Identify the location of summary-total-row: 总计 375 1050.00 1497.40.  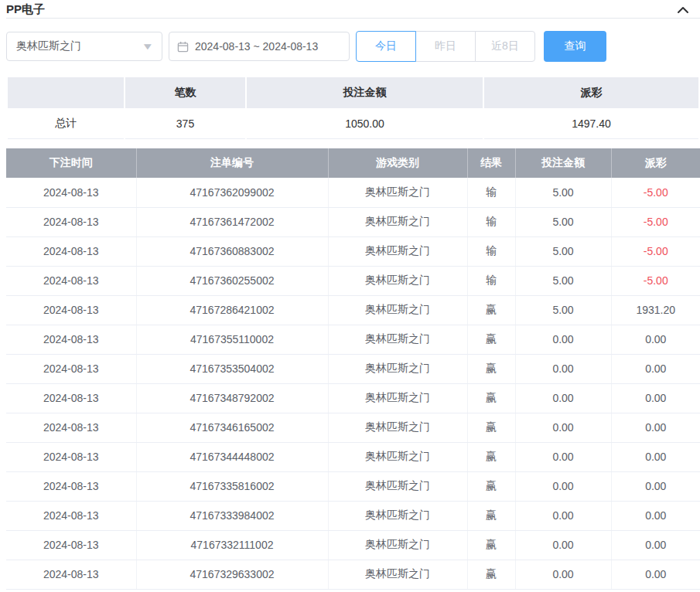
(353, 124).